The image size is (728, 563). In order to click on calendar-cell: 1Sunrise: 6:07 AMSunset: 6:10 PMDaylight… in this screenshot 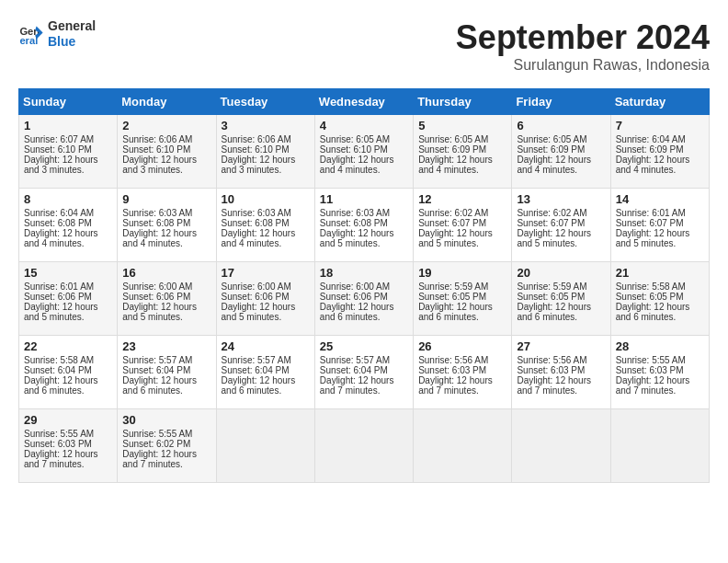, I will do `click(68, 152)`.